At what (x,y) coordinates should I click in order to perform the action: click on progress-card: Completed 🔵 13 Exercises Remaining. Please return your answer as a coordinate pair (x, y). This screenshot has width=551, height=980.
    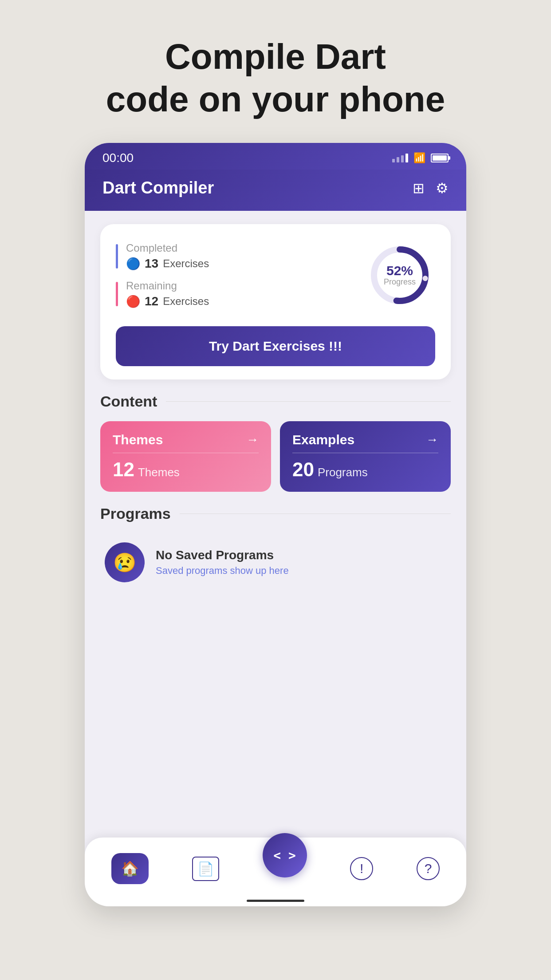
    Looking at the image, I should click on (276, 302).